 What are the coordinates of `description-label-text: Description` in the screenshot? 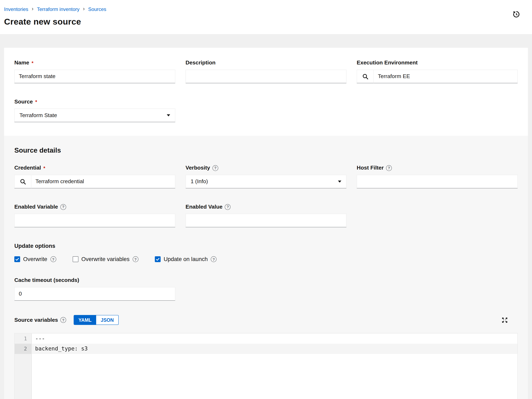 It's located at (201, 63).